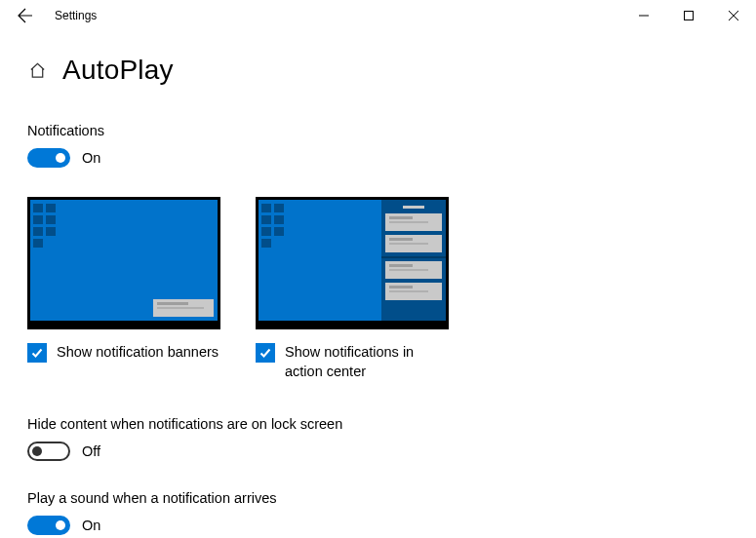 This screenshot has height=538, width=756. I want to click on play-sound-toggle-state: On, so click(92, 525).